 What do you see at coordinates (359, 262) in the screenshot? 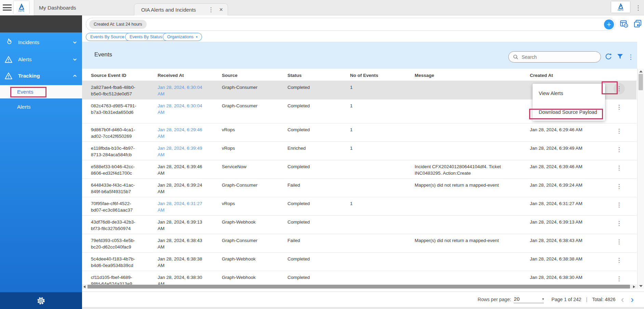
I see `table-row: 5c4dee40-f183-4b7b-b4d6-0ea9534b39cd Jan…` at bounding box center [359, 262].